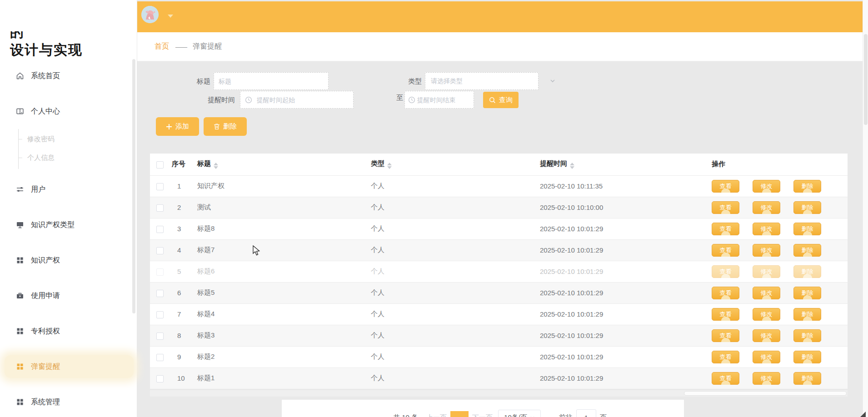 This screenshot has height=417, width=868. What do you see at coordinates (623, 164) in the screenshot?
I see `column-header-time: 提醒时间` at bounding box center [623, 164].